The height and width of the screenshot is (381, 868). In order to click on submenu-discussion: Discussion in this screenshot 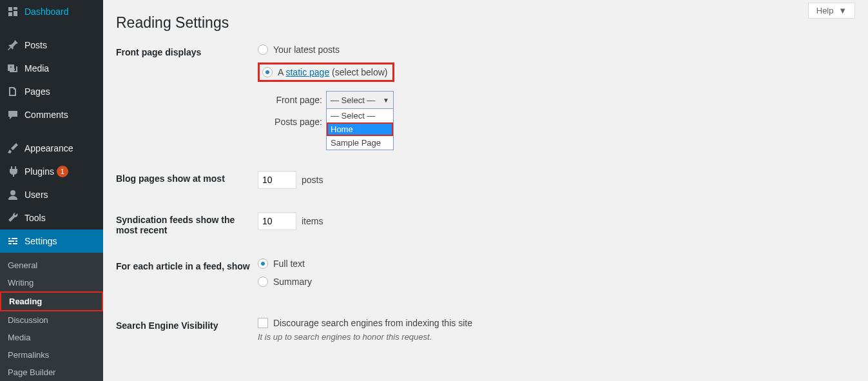, I will do `click(52, 320)`.